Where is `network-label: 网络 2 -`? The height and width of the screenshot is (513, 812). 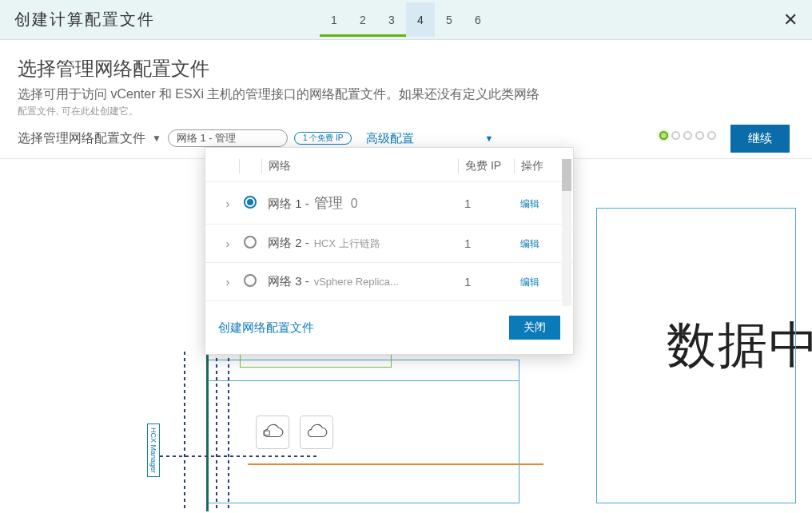
network-label: 网络 2 - is located at coordinates (289, 243).